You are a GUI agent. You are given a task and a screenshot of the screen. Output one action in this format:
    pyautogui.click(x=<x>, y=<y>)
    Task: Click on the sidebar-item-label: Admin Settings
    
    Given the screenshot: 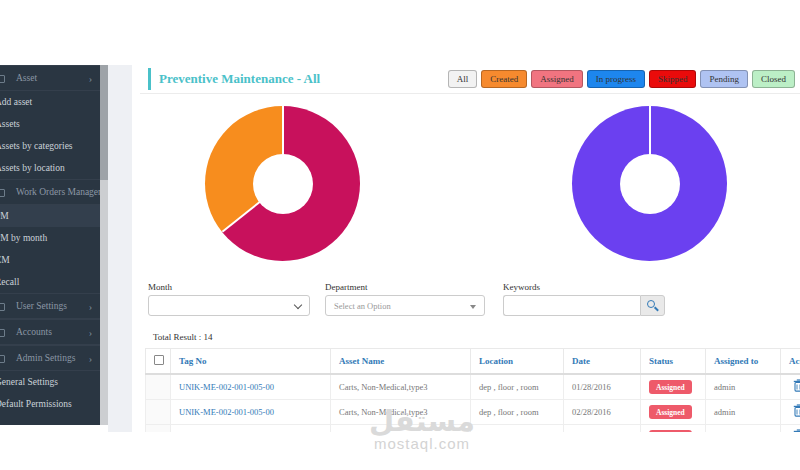 What is the action you would take?
    pyautogui.click(x=46, y=358)
    